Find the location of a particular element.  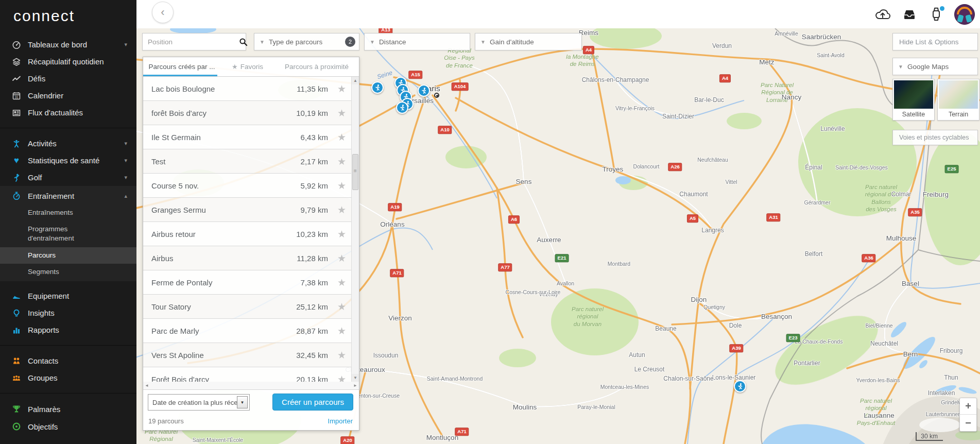

course-row: Ferme de Pontaly7,38 km★ is located at coordinates (247, 282).